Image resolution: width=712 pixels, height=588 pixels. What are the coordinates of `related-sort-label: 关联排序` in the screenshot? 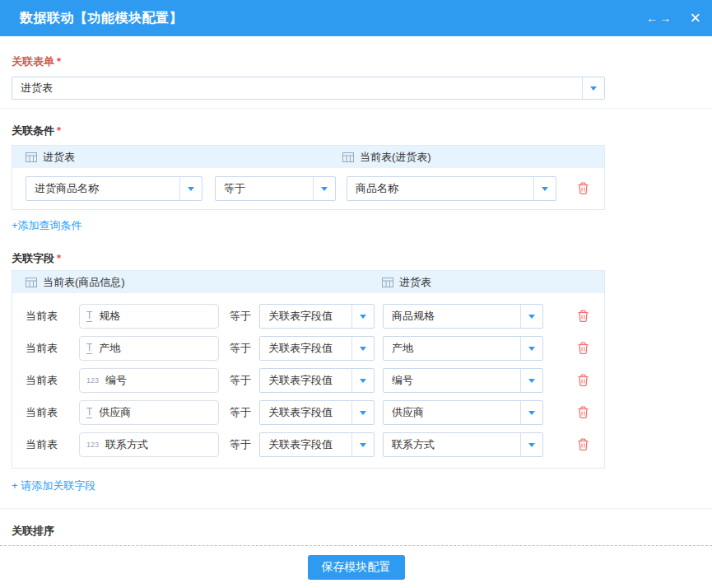 It's located at (362, 531).